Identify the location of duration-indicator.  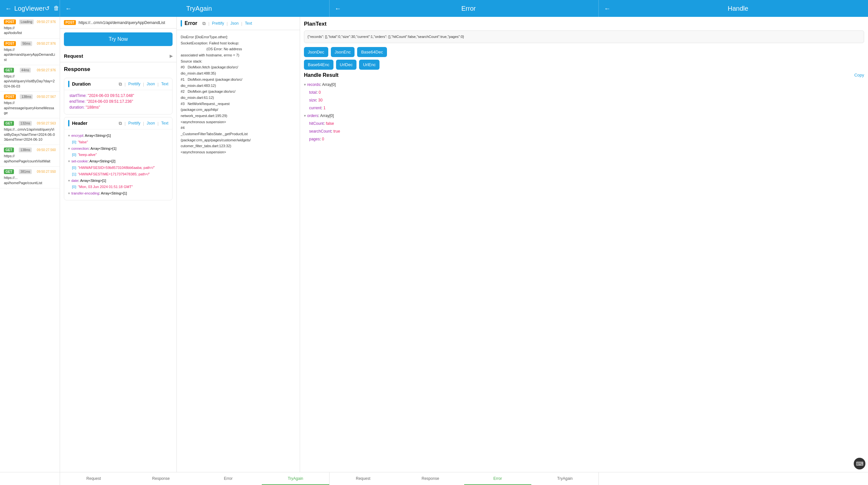
(69, 84).